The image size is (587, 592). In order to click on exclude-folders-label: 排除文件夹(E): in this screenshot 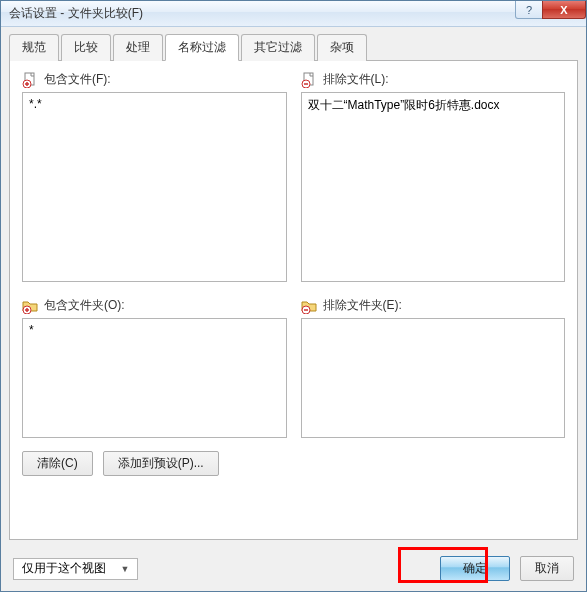, I will do `click(434, 306)`.